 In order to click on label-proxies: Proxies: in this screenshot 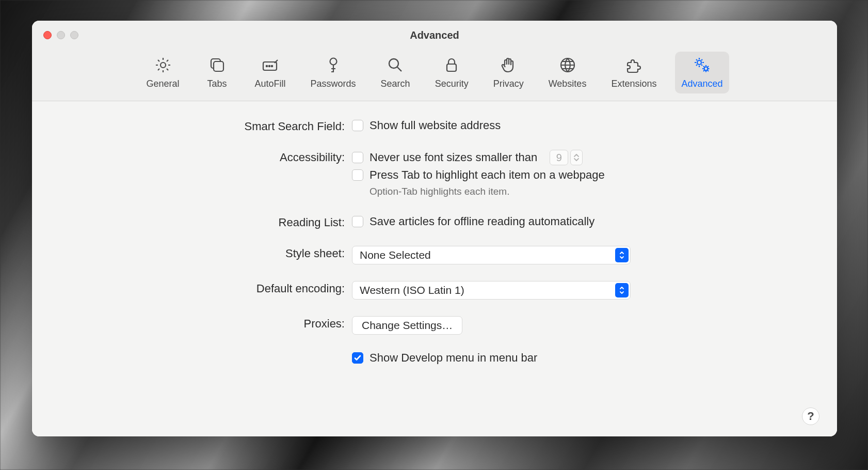, I will do `click(207, 323)`.